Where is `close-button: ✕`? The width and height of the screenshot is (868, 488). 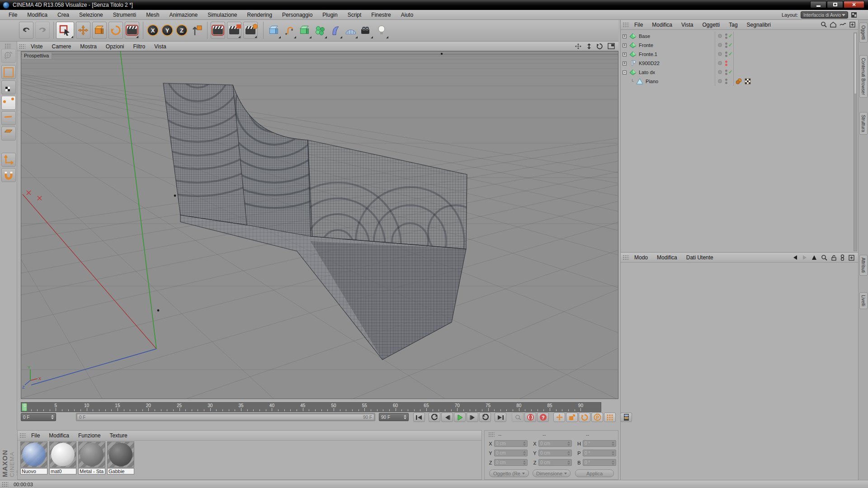
close-button: ✕ is located at coordinates (854, 5).